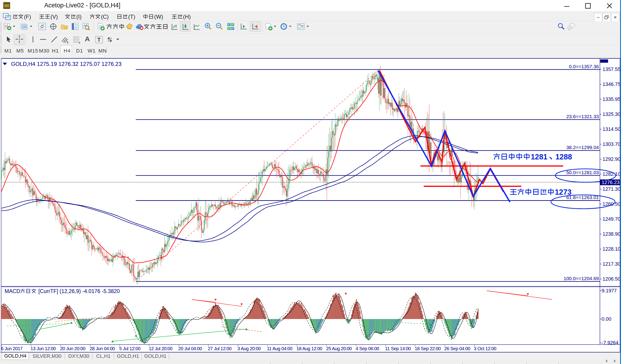 The height and width of the screenshot is (364, 621). I want to click on svg-text:GOLD,H4 1275.19 1276.32 1275.: GOLD,H4 1275.19 1276.32 1275.07 1276.23, so click(66, 64).